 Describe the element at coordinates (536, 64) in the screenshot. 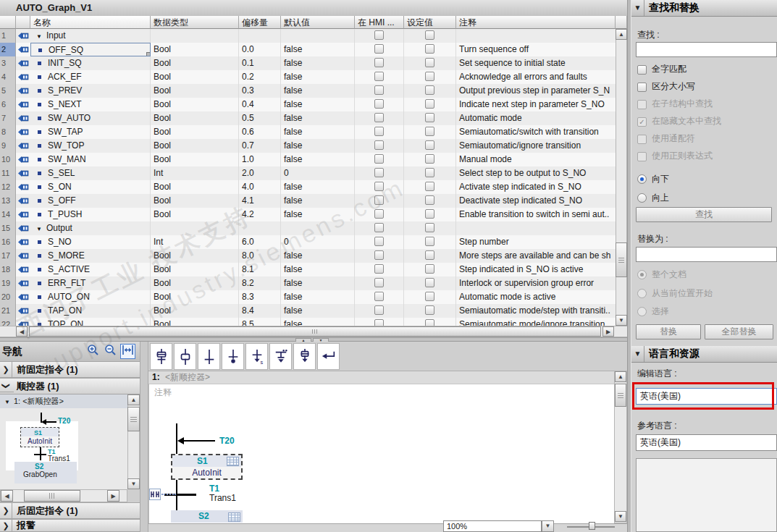

I see `comment-cell: Set sequence to initial state` at that location.